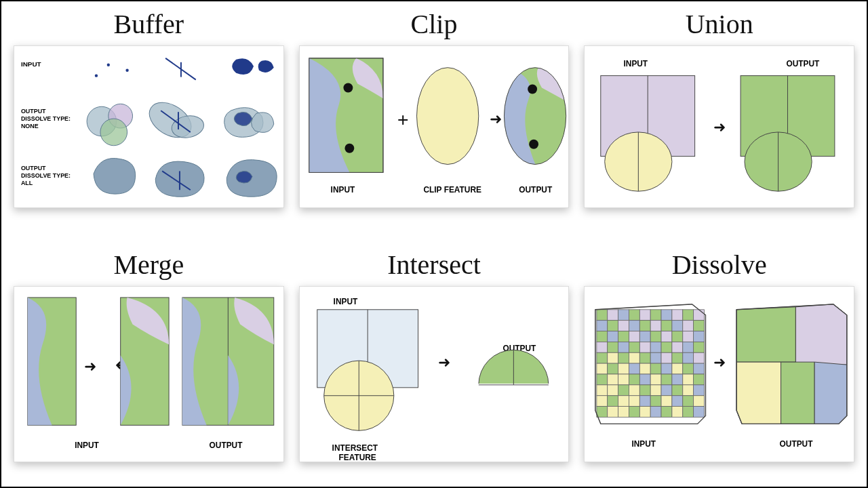  What do you see at coordinates (355, 453) in the screenshot?
I see `svg-text: INTERSECTFEATURE` at bounding box center [355, 453].